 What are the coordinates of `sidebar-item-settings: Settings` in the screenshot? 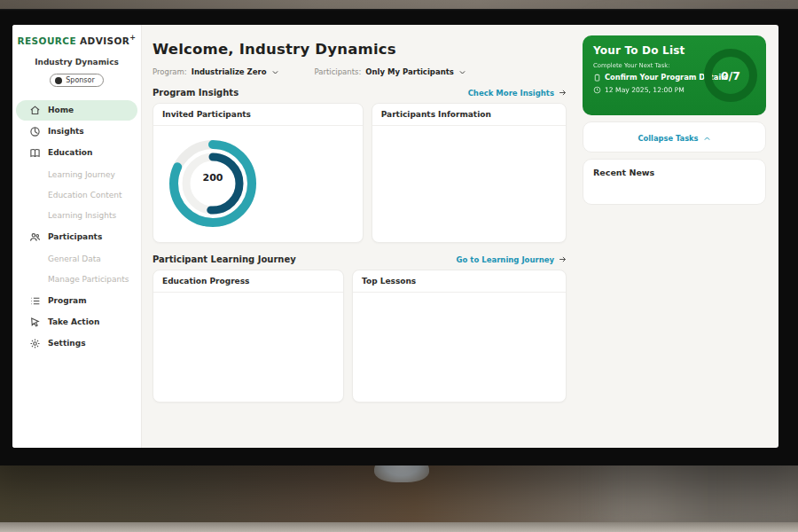 It's located at (76, 344).